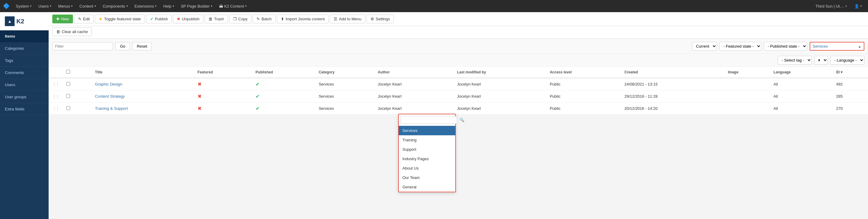 This screenshot has height=219, width=868. What do you see at coordinates (143, 72) in the screenshot?
I see `col-title: Title` at bounding box center [143, 72].